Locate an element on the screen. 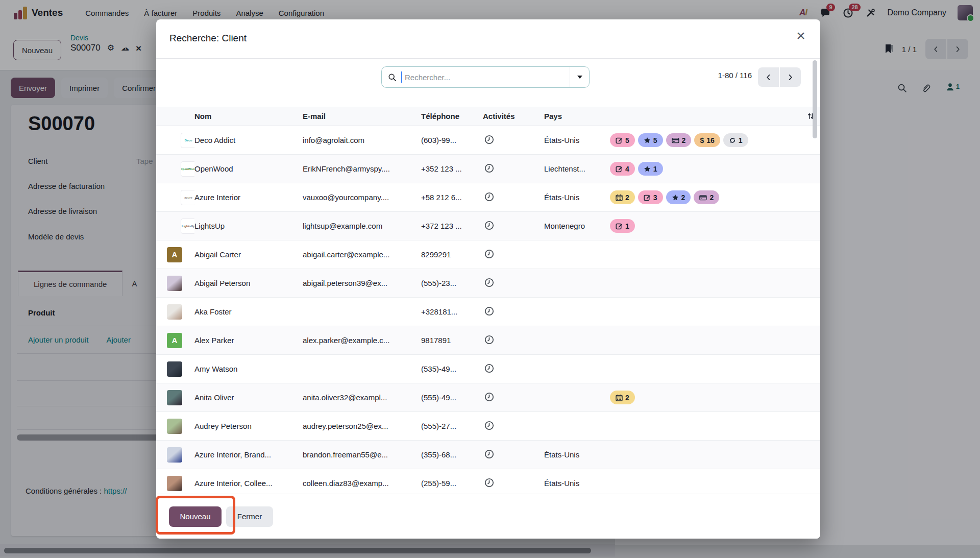 This screenshot has height=558, width=980. col-nom: Nom is located at coordinates (249, 116).